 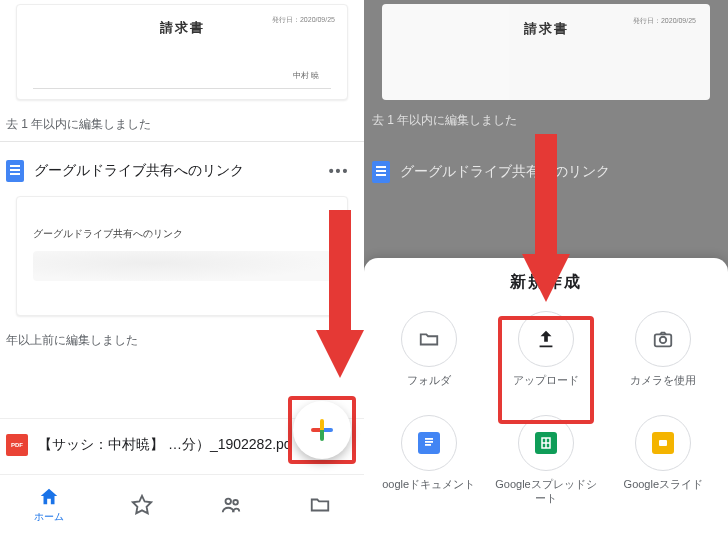 I want to click on create-google-sheet: Googleスプレッドシート, so click(x=546, y=460).